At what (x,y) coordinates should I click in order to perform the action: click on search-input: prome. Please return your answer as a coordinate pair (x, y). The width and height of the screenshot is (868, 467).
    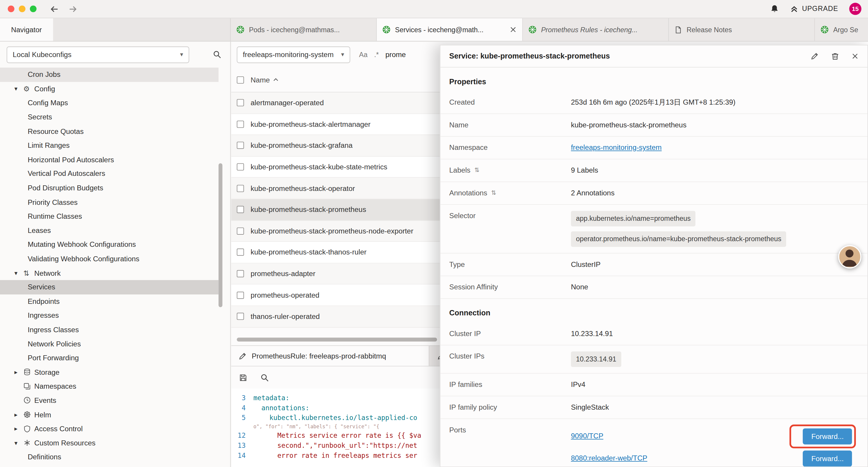
    Looking at the image, I should click on (396, 55).